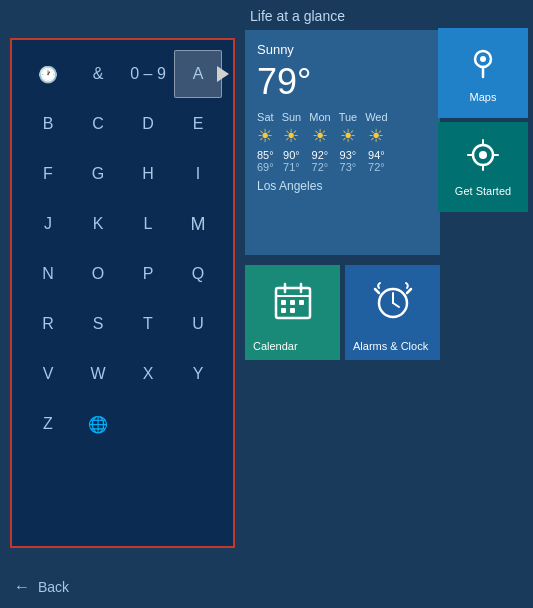 The width and height of the screenshot is (533, 608). Describe the element at coordinates (98, 424) in the screenshot. I see `globe-icon: 🌐` at that location.